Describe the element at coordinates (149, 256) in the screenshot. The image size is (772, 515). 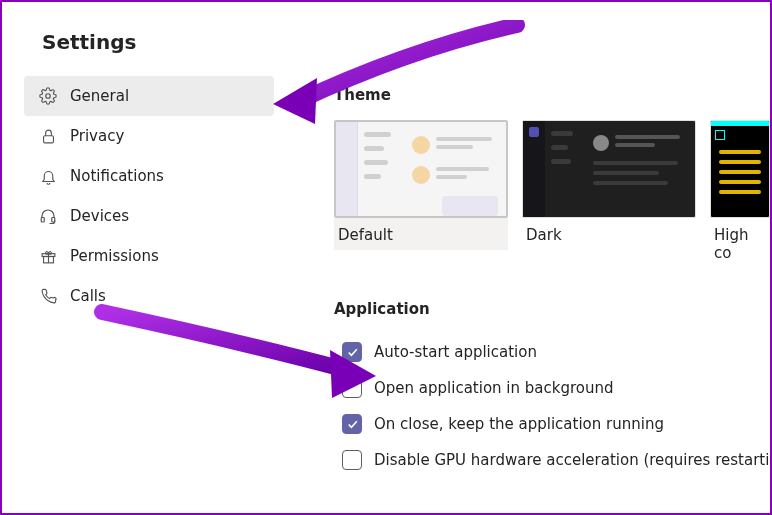
I see `sidebar-item-permissions: Permissions` at that location.